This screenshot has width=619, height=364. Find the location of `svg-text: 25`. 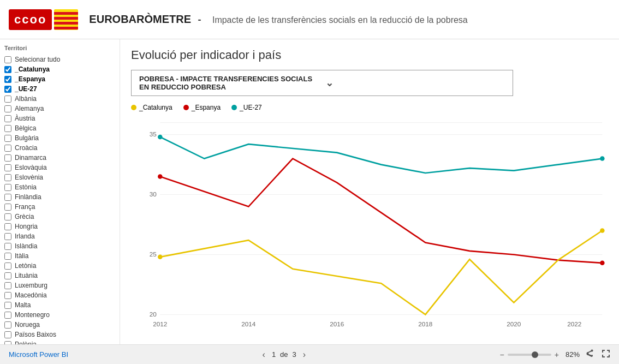

svg-text: 25 is located at coordinates (153, 254).